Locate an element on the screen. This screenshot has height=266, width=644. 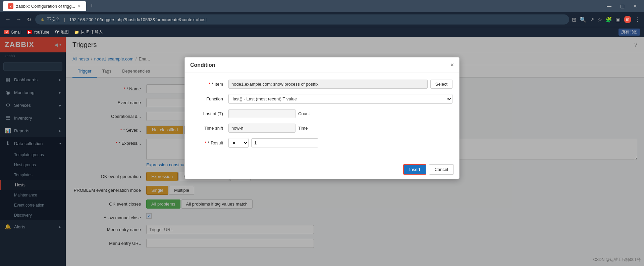
menu-icon: ⋮ is located at coordinates (637, 19).